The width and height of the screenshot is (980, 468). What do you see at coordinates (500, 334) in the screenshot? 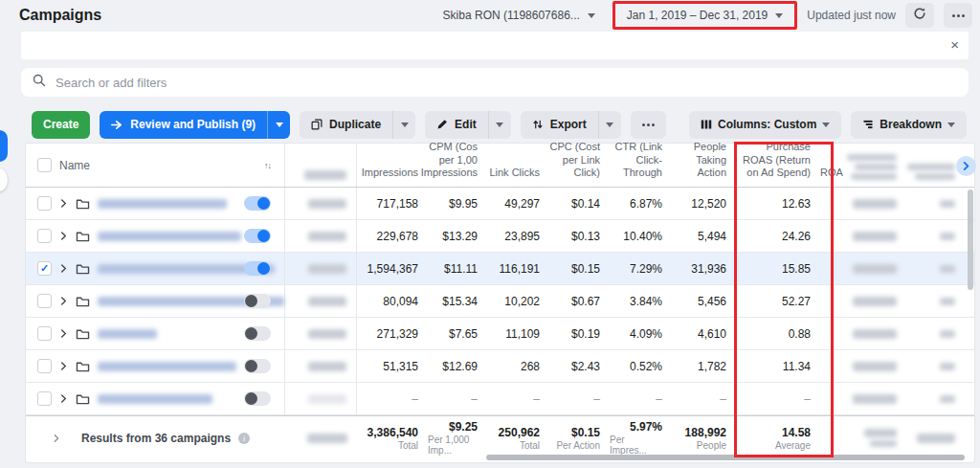
I see `table-row: 271,329 $7.65 11,109 $0.19 4.09% 4,610 0…` at bounding box center [500, 334].